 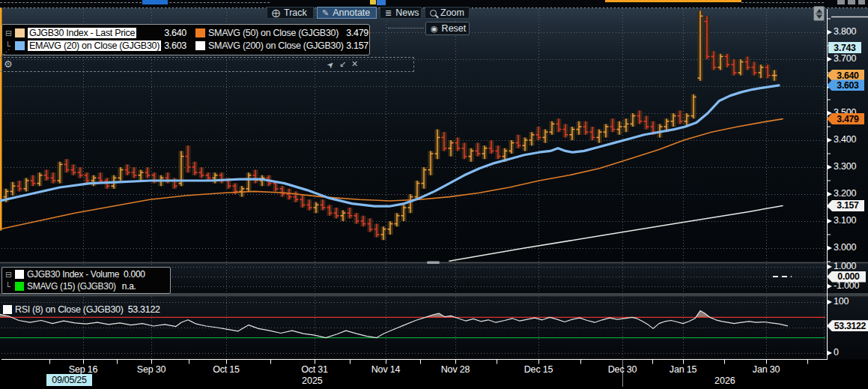 I want to click on smavg200-label: SMAVG (200) on Close (GJGB30), so click(x=275, y=46).